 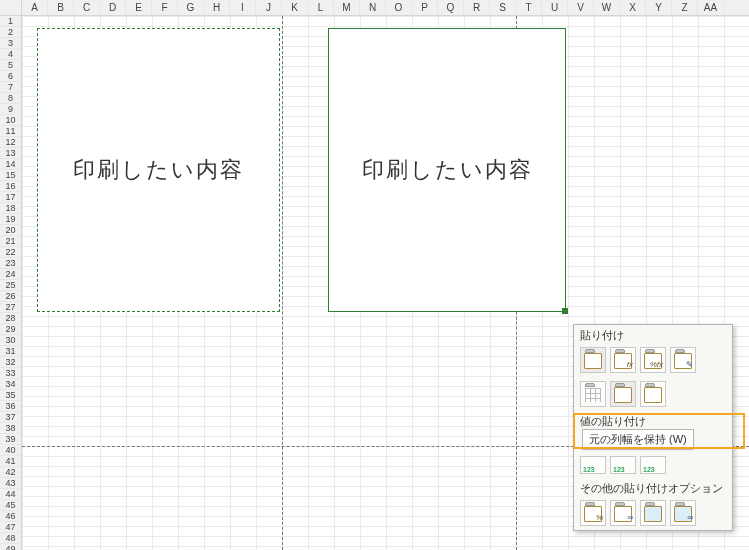 I want to click on paste-values-source-format-icon: 123, so click(x=653, y=465).